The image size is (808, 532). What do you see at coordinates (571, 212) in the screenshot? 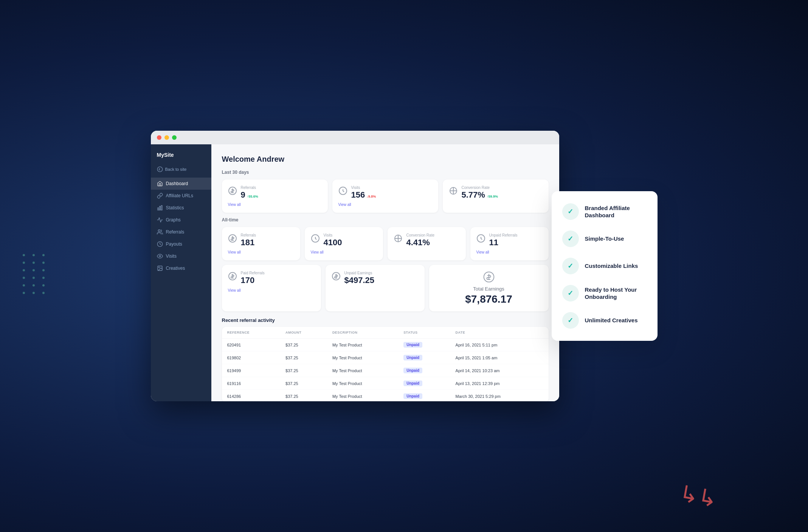
I see `feature-check-0: ✓` at bounding box center [571, 212].